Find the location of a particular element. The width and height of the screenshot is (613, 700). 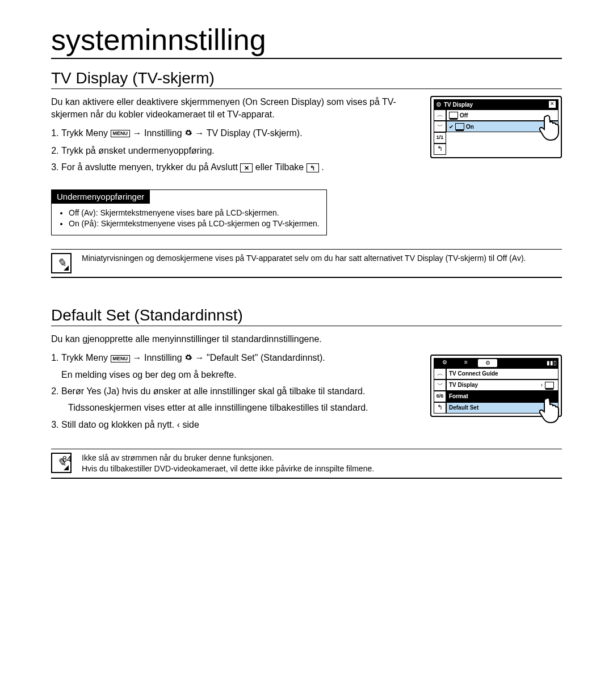

section2-step3: Still dato og klokken på nytt. ‹ side is located at coordinates (223, 425).